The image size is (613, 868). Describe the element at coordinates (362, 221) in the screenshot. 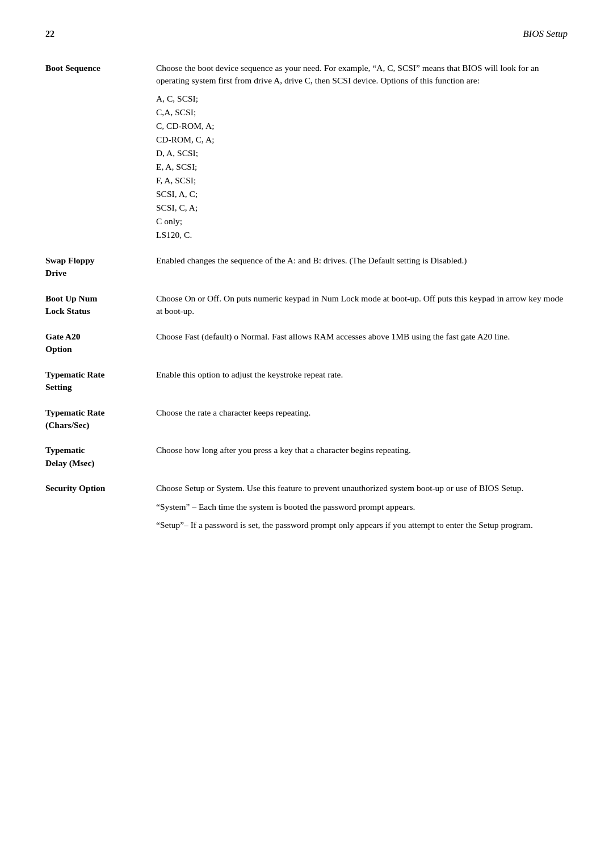

I see `boot-option-item: C only;` at that location.